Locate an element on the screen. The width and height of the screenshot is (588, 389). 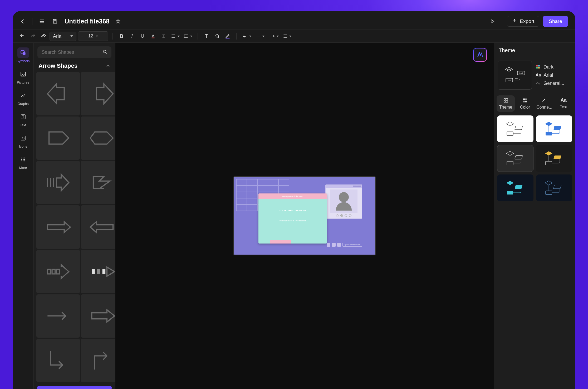
avatar-icon is located at coordinates (344, 197).